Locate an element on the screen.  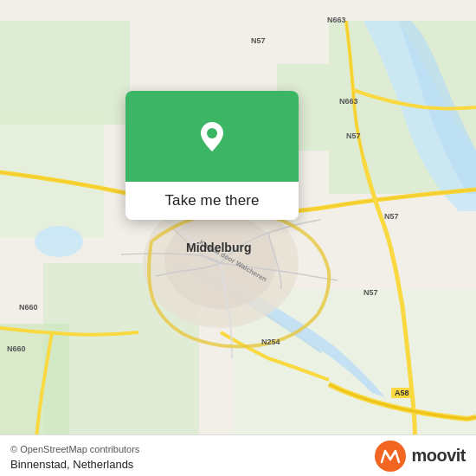
popup-card: Take me there is located at coordinates (212, 156).